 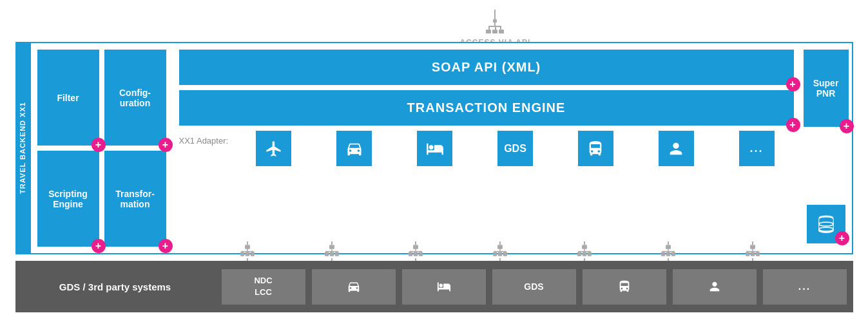 What do you see at coordinates (516, 148) in the screenshot?
I see `adapter-gds: GDS` at bounding box center [516, 148].